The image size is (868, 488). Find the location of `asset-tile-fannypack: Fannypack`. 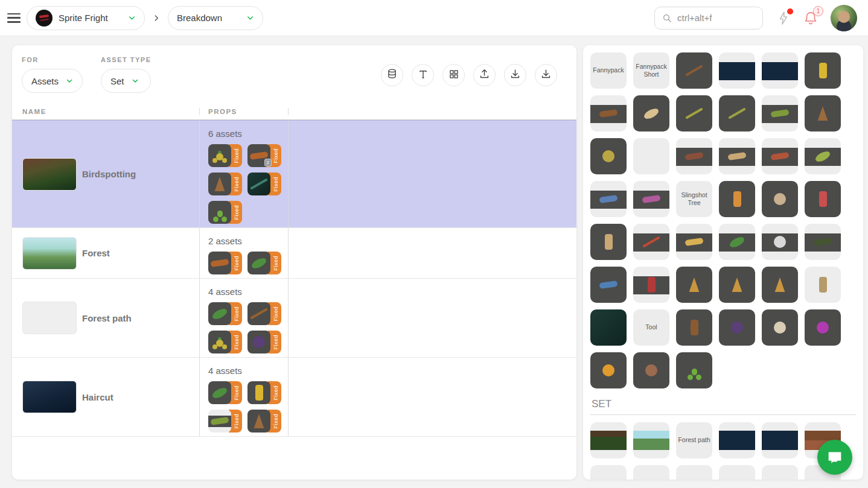

asset-tile-fannypack: Fannypack is located at coordinates (608, 71).